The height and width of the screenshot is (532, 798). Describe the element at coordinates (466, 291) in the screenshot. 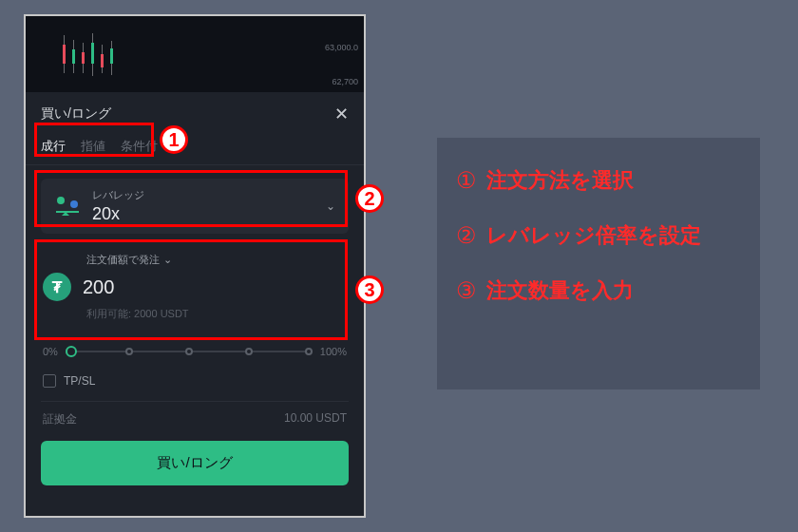

I see `legend-num-3: ③` at that location.